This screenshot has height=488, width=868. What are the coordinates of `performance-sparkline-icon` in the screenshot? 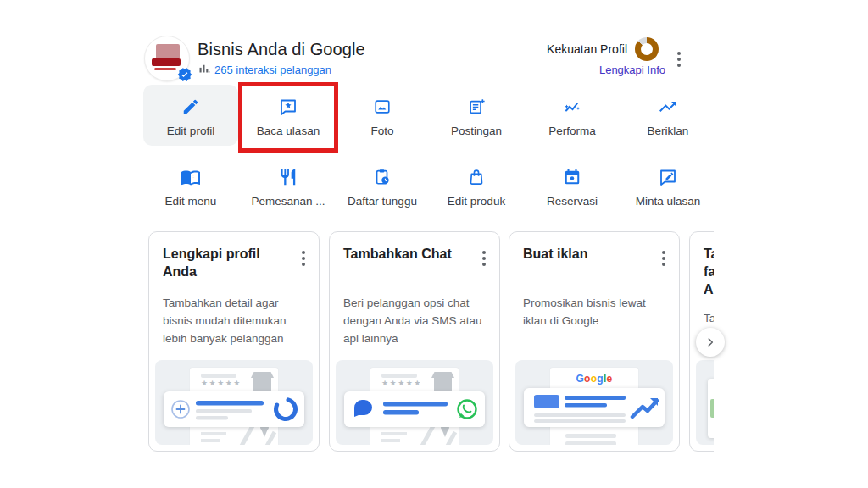 It's located at (572, 107).